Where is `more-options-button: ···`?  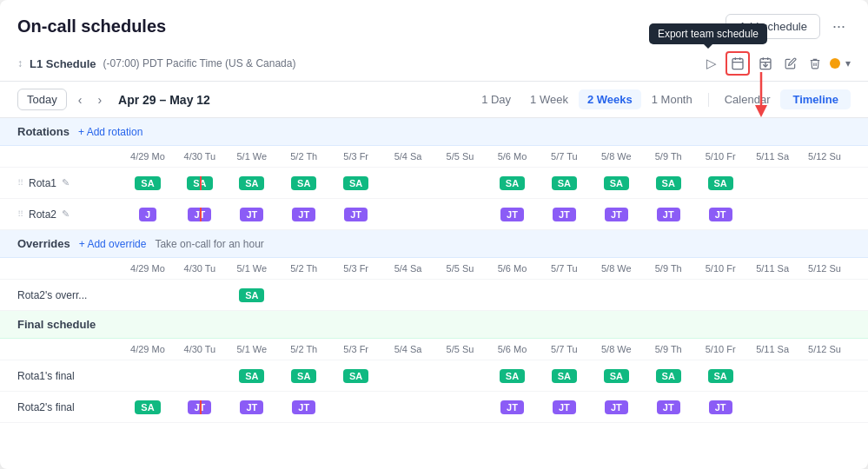
more-options-button: ··· is located at coordinates (839, 26).